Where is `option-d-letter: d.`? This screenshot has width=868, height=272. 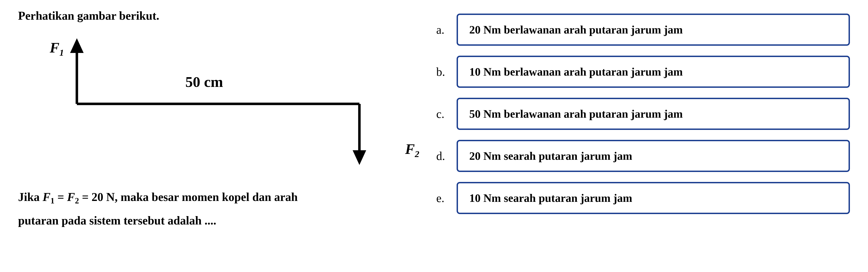
option-d-letter: d. is located at coordinates (443, 156).